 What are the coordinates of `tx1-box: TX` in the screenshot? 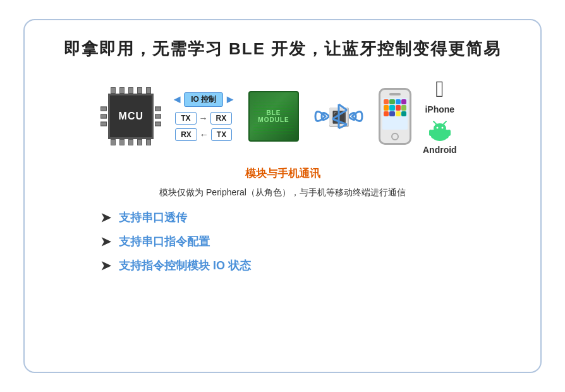 It's located at (186, 118).